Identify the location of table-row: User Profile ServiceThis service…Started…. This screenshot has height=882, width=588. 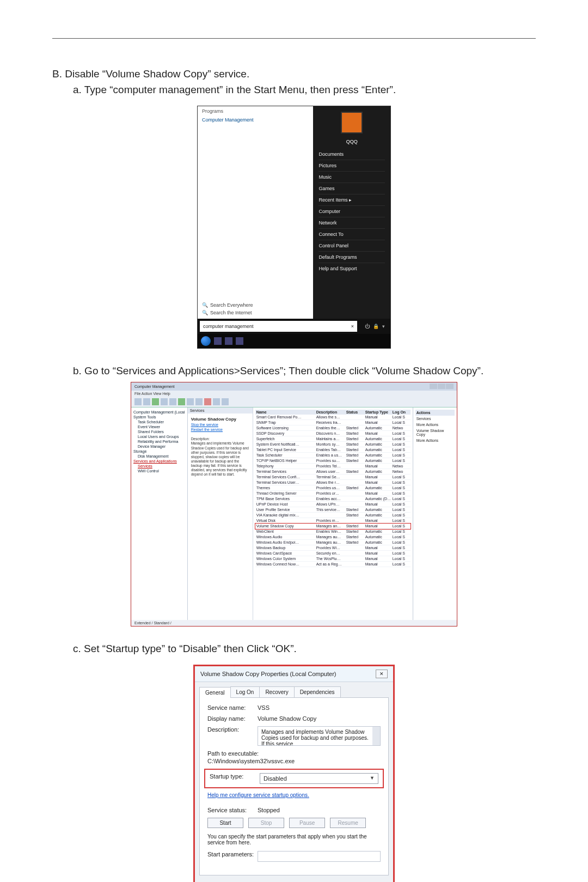
(333, 510).